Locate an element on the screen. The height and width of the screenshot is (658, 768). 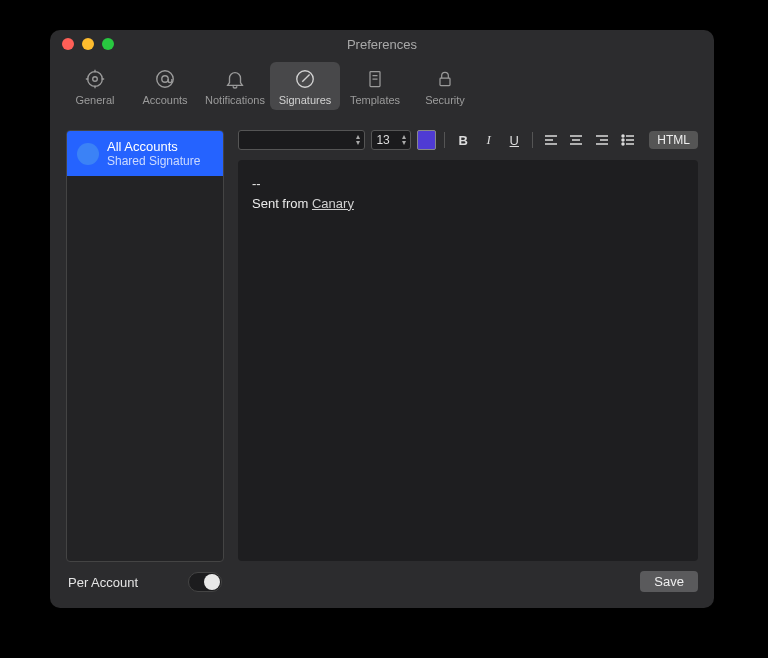
tab-notifications: Notifications is located at coordinates (235, 86).